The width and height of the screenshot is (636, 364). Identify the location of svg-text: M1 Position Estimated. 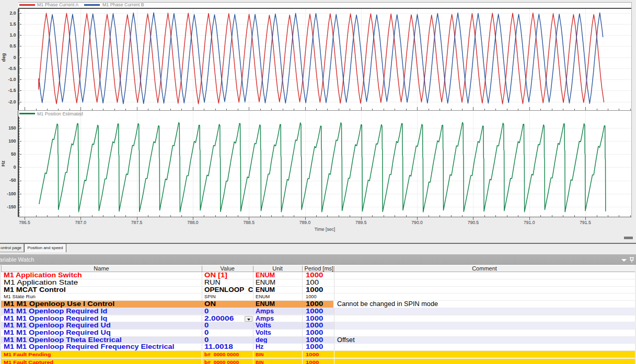
(60, 114).